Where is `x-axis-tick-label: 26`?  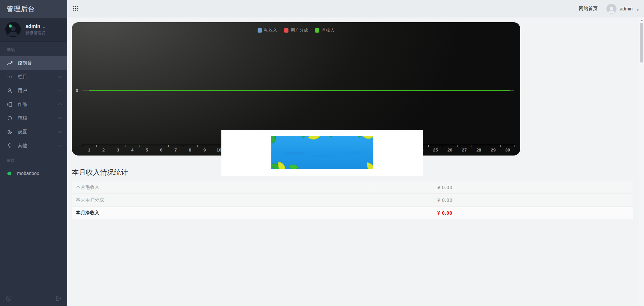
x-axis-tick-label: 26 is located at coordinates (450, 149).